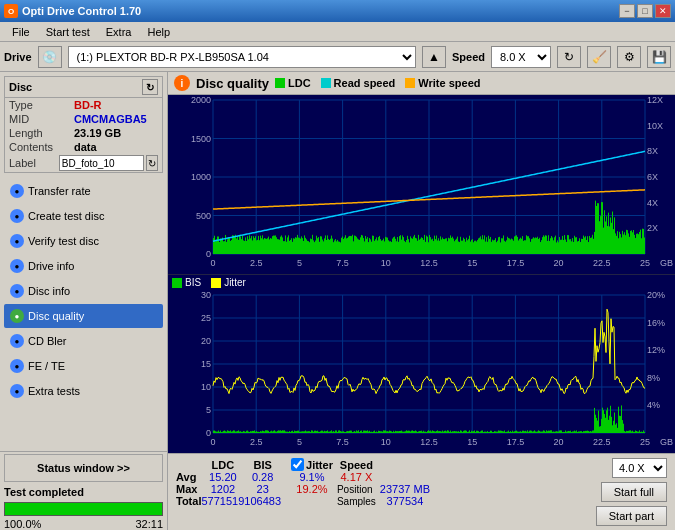  Describe the element at coordinates (150, 87) in the screenshot. I see `disc-refresh-btn: ↻` at that location.